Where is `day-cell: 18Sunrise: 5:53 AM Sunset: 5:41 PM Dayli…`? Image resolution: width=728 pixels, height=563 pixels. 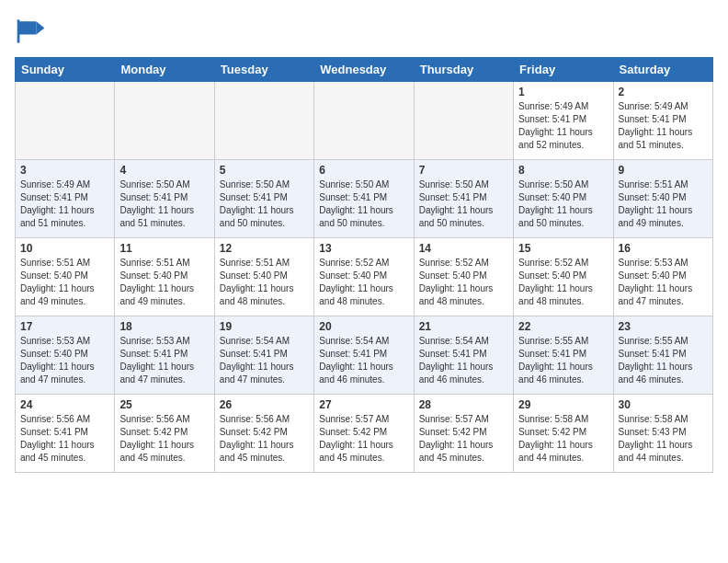 day-cell: 18Sunrise: 5:53 AM Sunset: 5:41 PM Dayli… is located at coordinates (165, 355).